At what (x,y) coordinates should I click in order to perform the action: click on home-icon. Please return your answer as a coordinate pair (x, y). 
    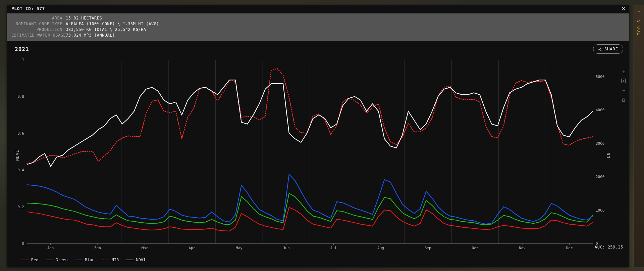
    Looking at the image, I should click on (624, 100).